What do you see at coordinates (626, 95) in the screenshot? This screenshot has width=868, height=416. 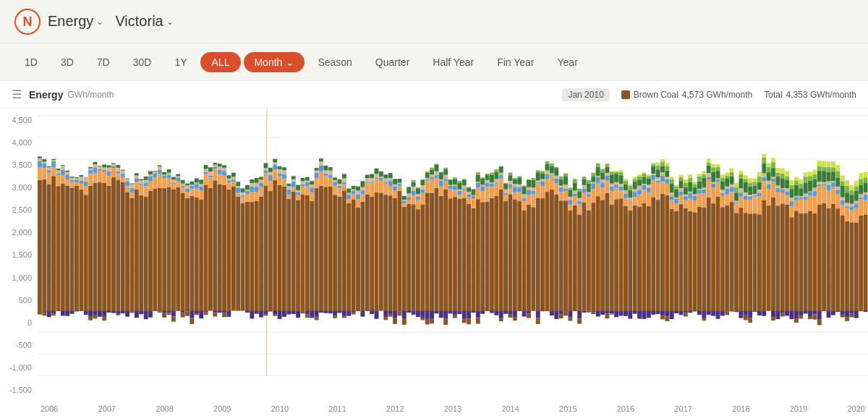 I see `brown-coal-swatch` at bounding box center [626, 95].